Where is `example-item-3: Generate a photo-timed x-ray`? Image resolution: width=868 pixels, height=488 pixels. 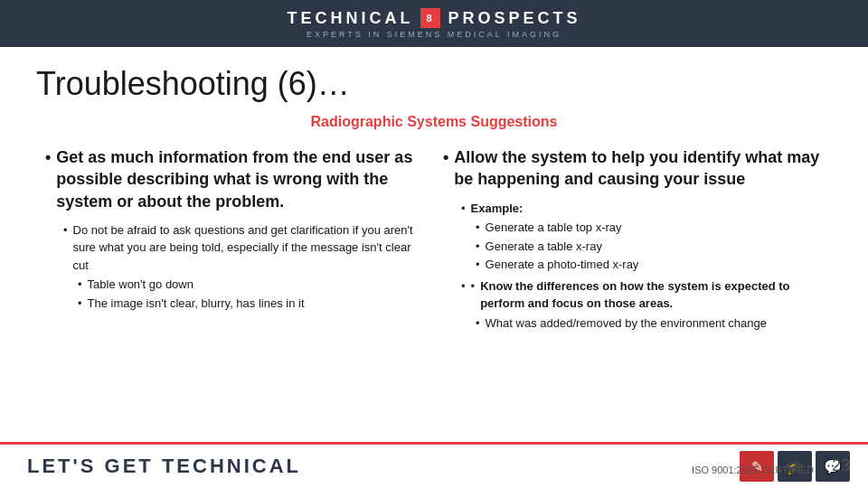 example-item-3: Generate a photo-timed x-ray is located at coordinates (562, 265).